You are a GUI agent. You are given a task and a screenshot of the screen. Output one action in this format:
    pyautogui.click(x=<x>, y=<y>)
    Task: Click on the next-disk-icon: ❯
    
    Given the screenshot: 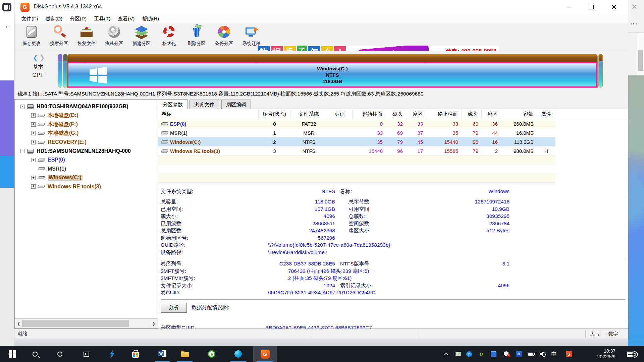 What is the action you would take?
    pyautogui.click(x=42, y=58)
    